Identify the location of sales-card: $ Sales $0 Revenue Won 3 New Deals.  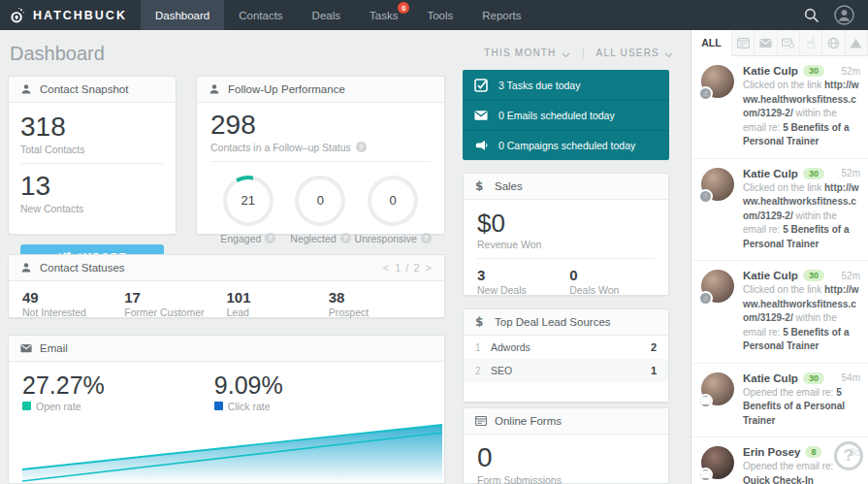
(566, 235).